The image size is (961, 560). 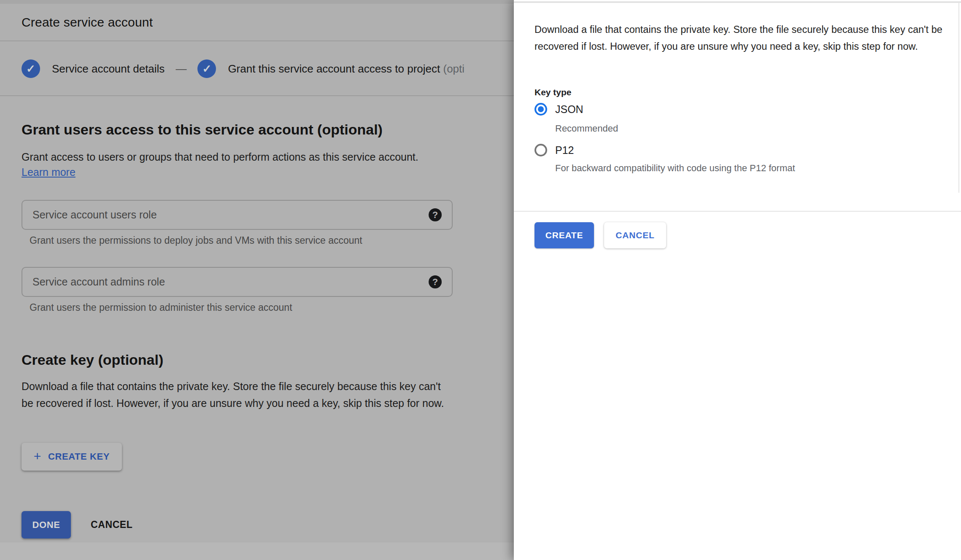 What do you see at coordinates (586, 129) in the screenshot?
I see `json-option-description: Recommended` at bounding box center [586, 129].